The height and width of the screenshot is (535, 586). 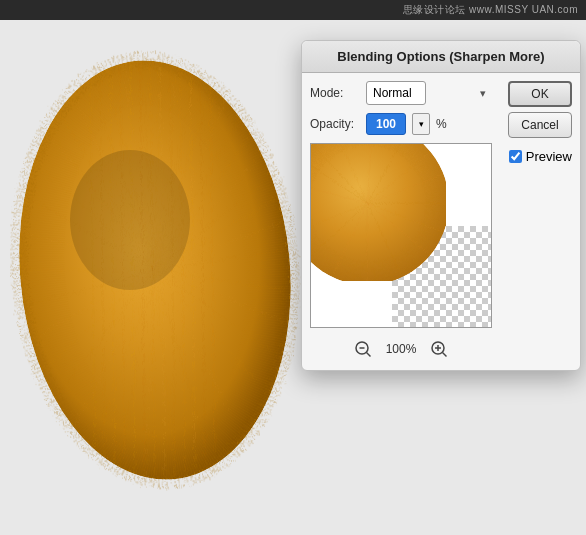 I want to click on mode-select-wrapper: Normal Dissolve Multiply Screen Overlay, so click(x=429, y=93).